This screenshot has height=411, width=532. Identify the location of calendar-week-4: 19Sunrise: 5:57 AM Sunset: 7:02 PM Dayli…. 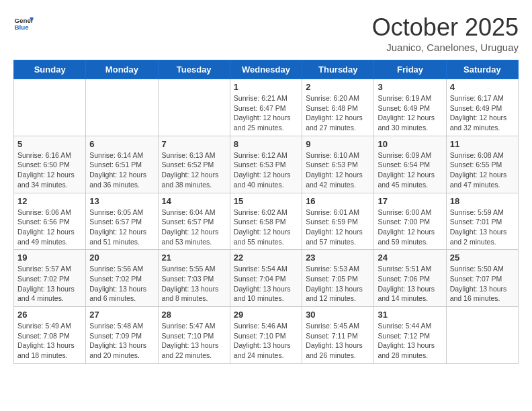
(266, 278).